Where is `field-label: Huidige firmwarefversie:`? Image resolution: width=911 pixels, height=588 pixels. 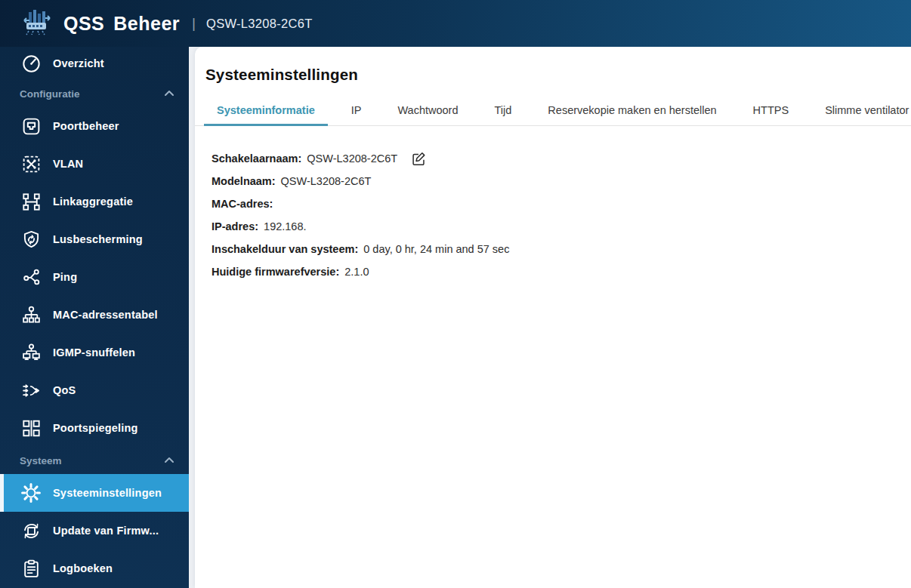
field-label: Huidige firmwarefversie: is located at coordinates (275, 272).